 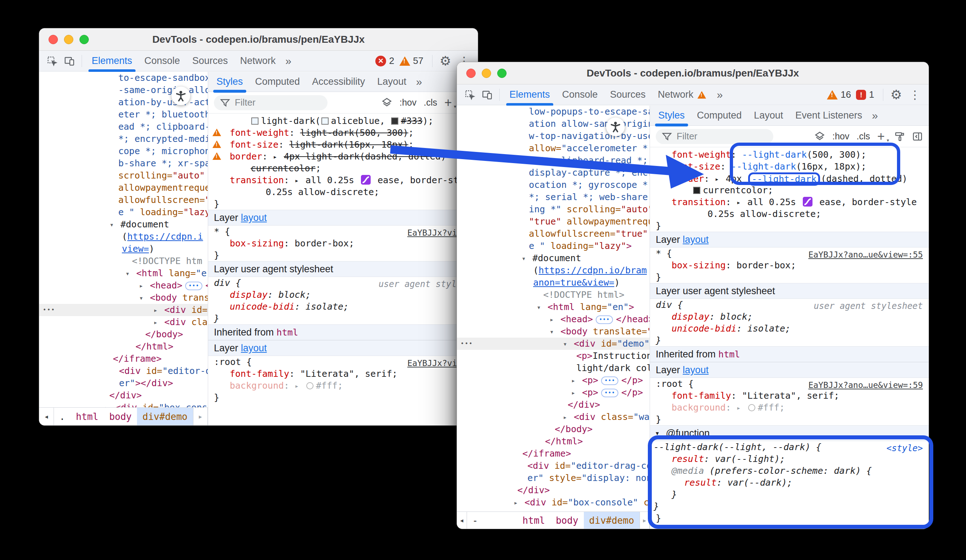 I want to click on dom-tree-line: ▸<head></h, so click(x=123, y=286).